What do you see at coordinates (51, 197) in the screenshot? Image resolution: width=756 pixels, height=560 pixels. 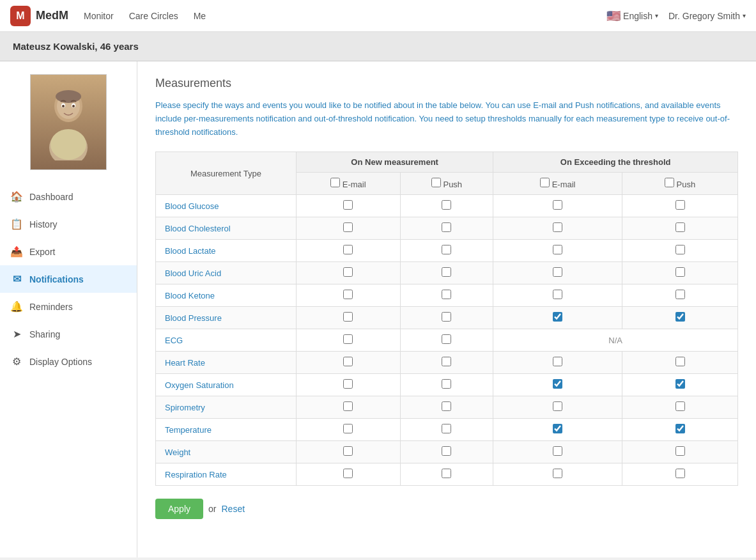 I see `sidebar-label-dashboard: Dashboard` at bounding box center [51, 197].